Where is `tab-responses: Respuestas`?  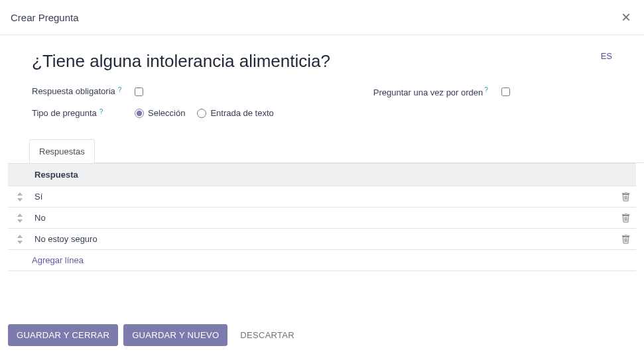 tab-responses: Respuestas is located at coordinates (62, 151).